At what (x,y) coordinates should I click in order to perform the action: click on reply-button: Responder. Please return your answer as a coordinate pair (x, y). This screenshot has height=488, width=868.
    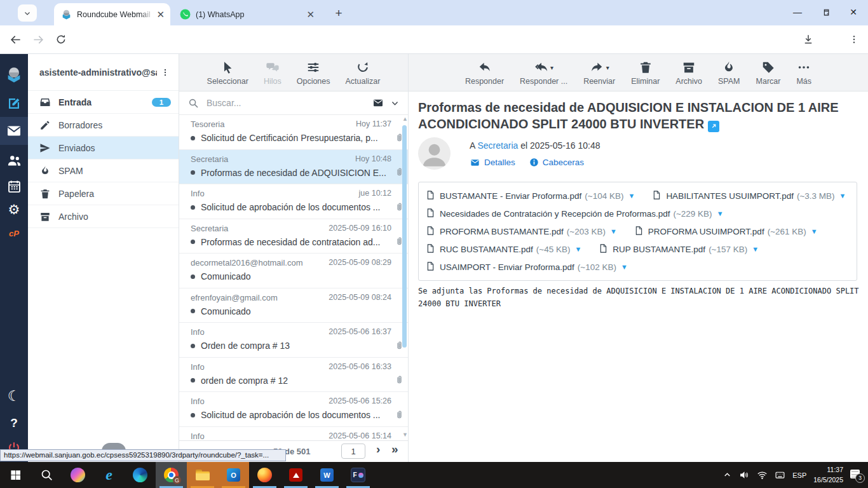
    Looking at the image, I should click on (484, 73).